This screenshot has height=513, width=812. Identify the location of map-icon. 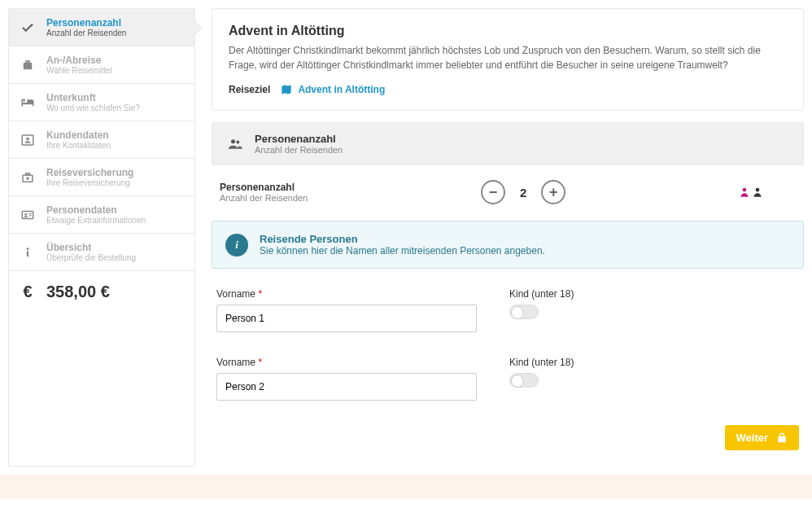
(286, 90).